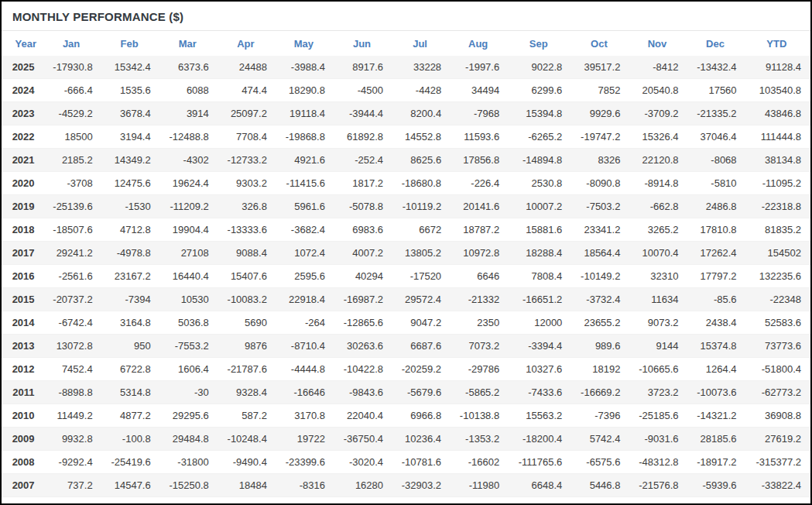 The height and width of the screenshot is (505, 812). What do you see at coordinates (73, 439) in the screenshot?
I see `value-cell-2009-jan: 9932.8` at bounding box center [73, 439].